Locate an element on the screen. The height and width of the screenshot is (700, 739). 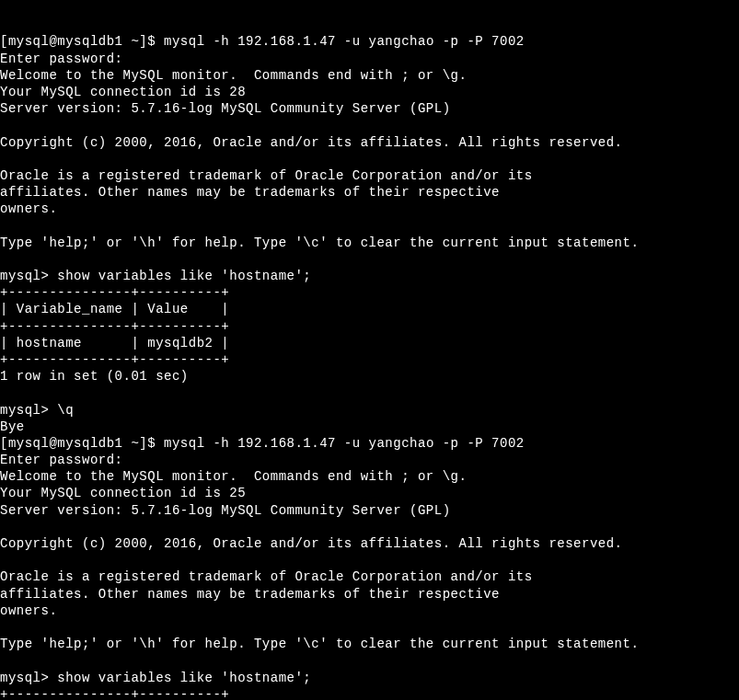
mysql-prompt-line: mysql> \q is located at coordinates (370, 410).